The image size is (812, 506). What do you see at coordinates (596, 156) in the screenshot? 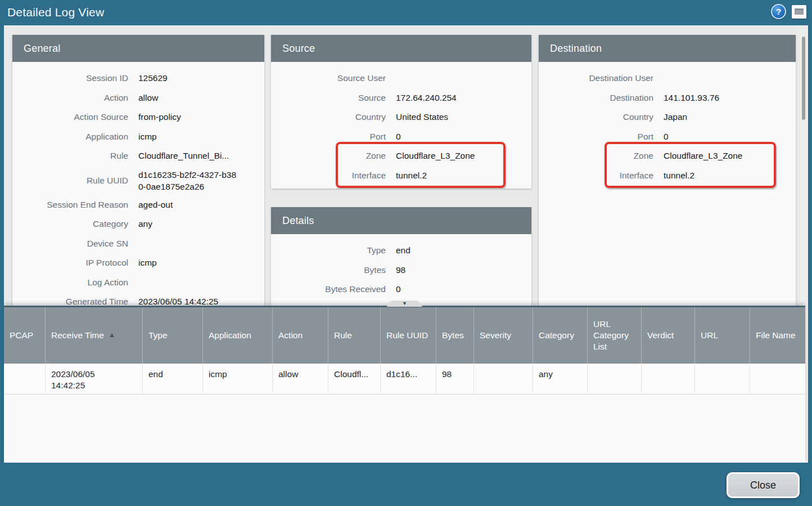
I see `field-label: Zone` at bounding box center [596, 156].